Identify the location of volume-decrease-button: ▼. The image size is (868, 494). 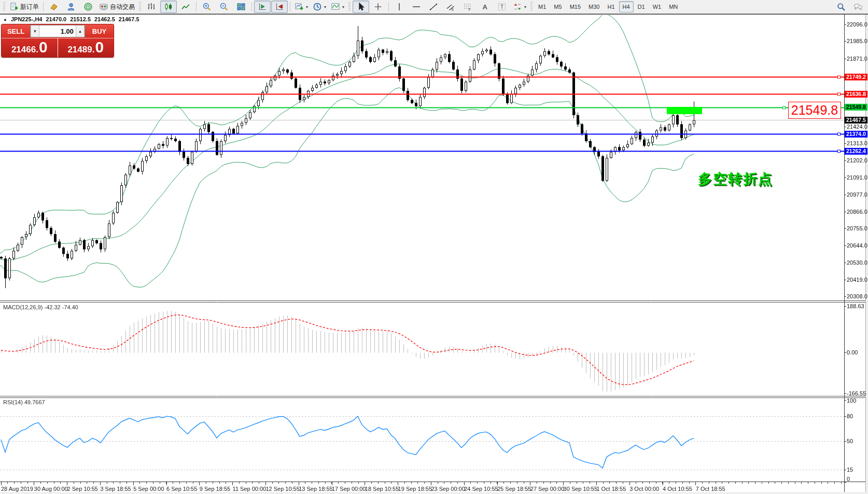
(35, 31).